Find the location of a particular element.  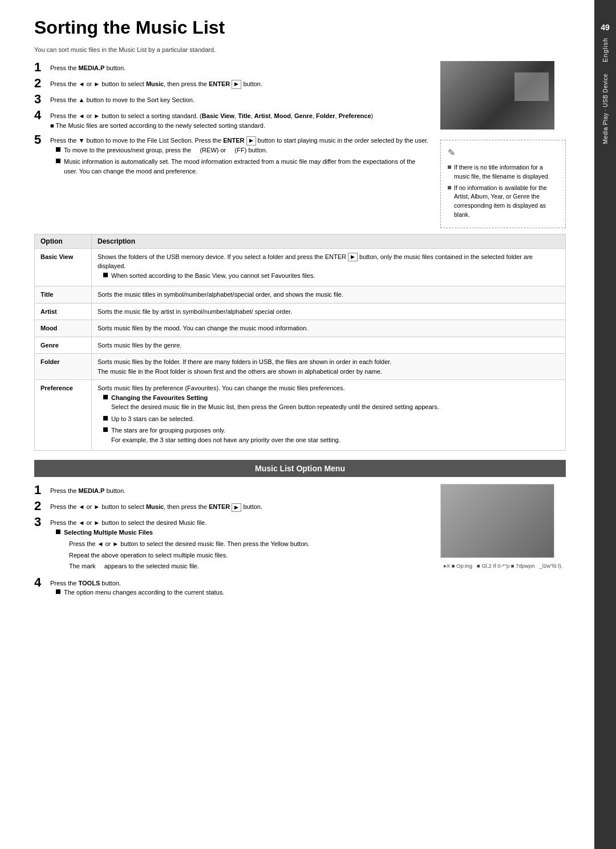

note-item-2: If no information is available for the A… is located at coordinates (503, 202).